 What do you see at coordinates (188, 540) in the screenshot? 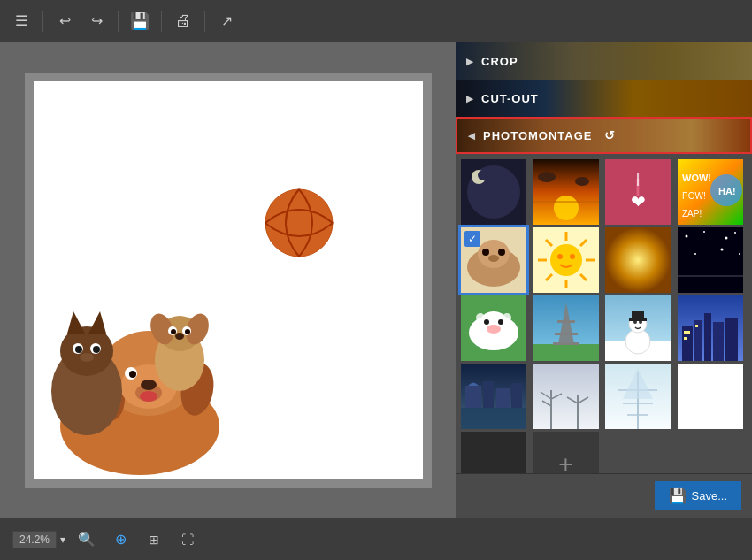
I see `fullscreen-button: ⛶` at bounding box center [188, 540].